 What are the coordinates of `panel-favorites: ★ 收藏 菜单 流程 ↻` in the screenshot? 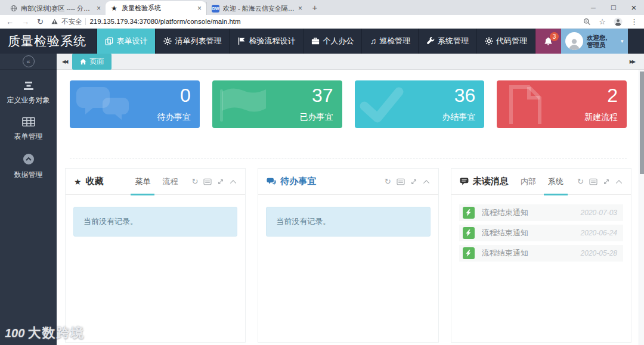 It's located at (155, 255).